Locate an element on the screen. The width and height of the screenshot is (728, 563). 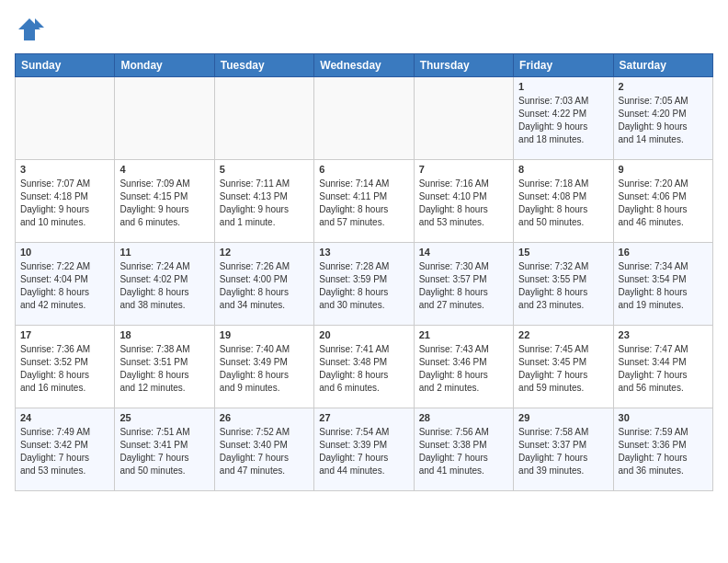
day-info: Sunrise: 7:22 AM Sunset: 4:04 PM Dayligh… is located at coordinates (64, 286).